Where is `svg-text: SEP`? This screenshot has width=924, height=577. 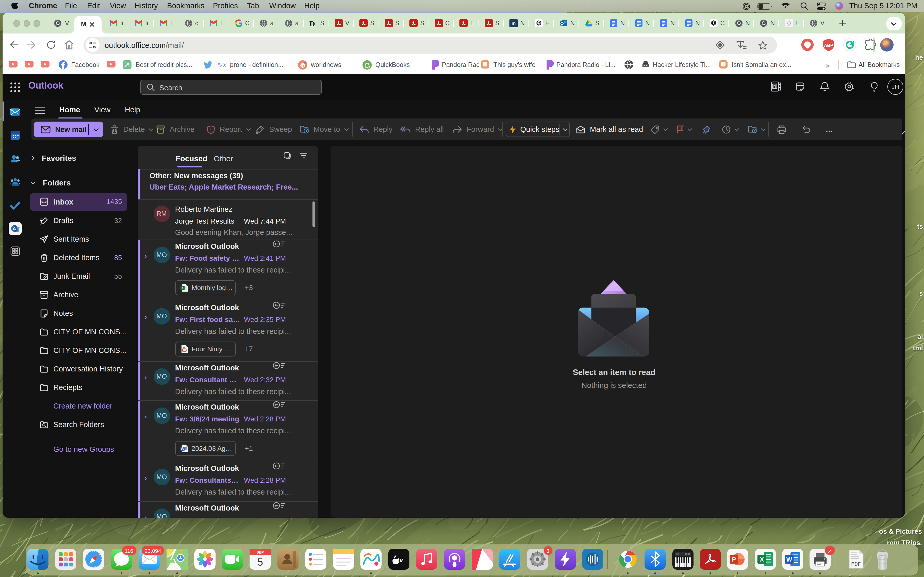
svg-text: SEP is located at coordinates (260, 553).